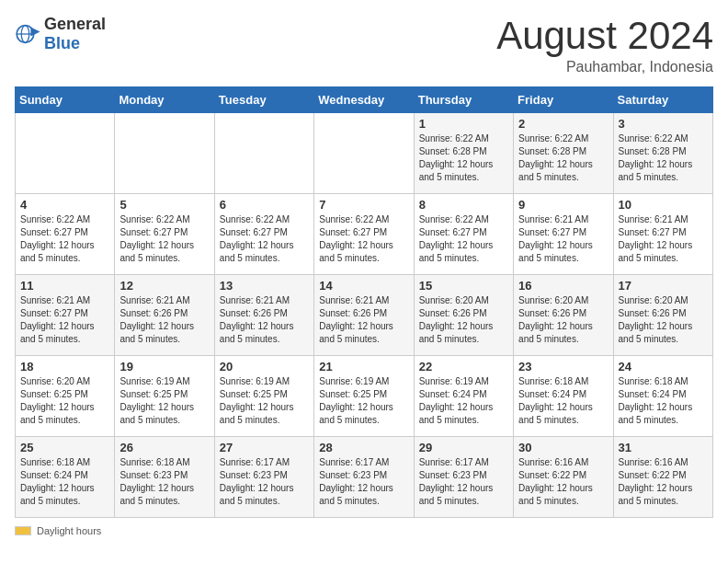 Image resolution: width=728 pixels, height=563 pixels. Describe the element at coordinates (463, 477) in the screenshot. I see `calendar-day-cell: 29Sunrise: 6:17 AM Sunset: 6:23 PM Dayli…` at that location.